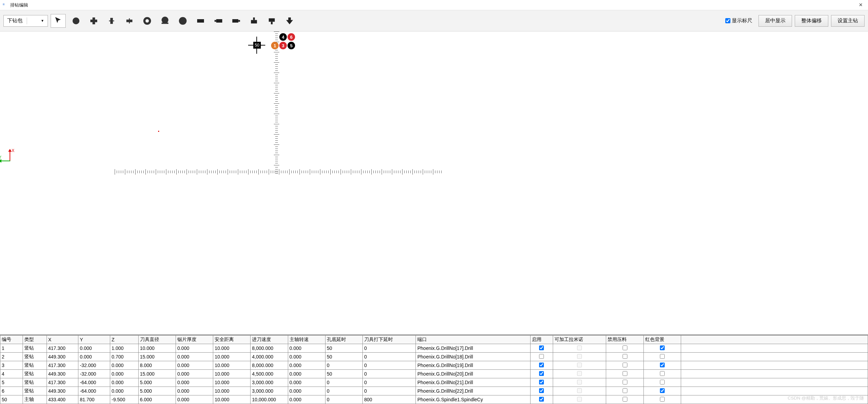 The image size is (868, 404). What do you see at coordinates (541, 340) in the screenshot?
I see `col-header: 启用` at bounding box center [541, 340].